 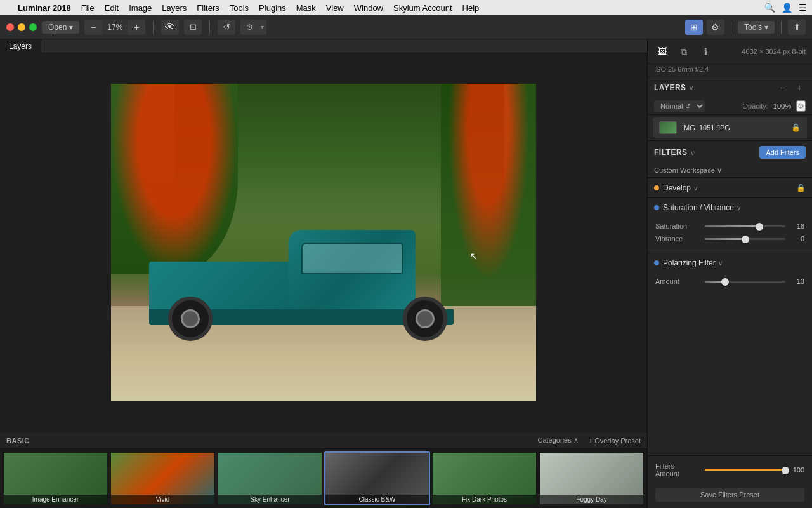 I want to click on preset-sky-enhancer: Sky Enhancer, so click(x=270, y=479).